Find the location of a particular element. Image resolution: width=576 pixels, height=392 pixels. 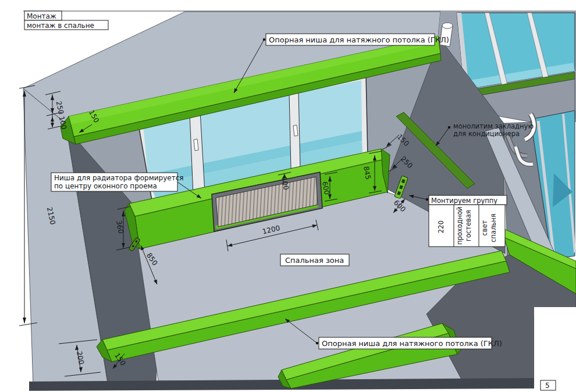

conditioner-note-line2: для кондиционера is located at coordinates (486, 134).